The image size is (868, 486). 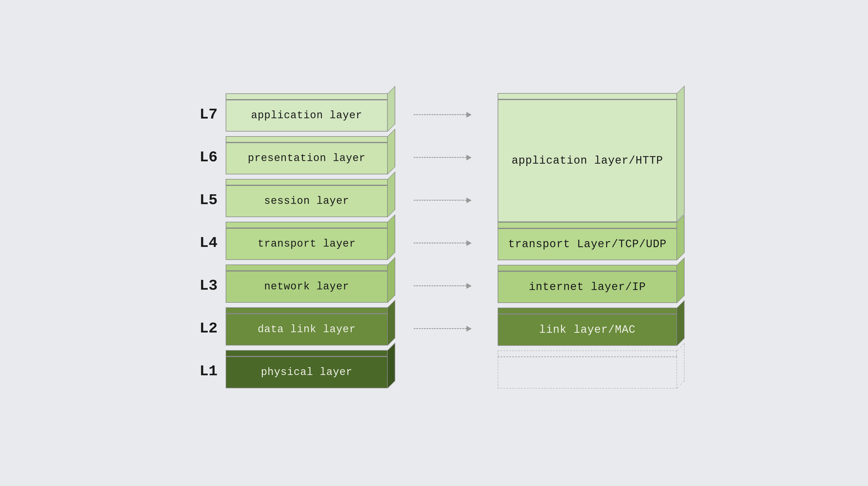 What do you see at coordinates (289, 243) in the screenshot?
I see `osi-stack: L7 application layer L6 presentation lay…` at bounding box center [289, 243].